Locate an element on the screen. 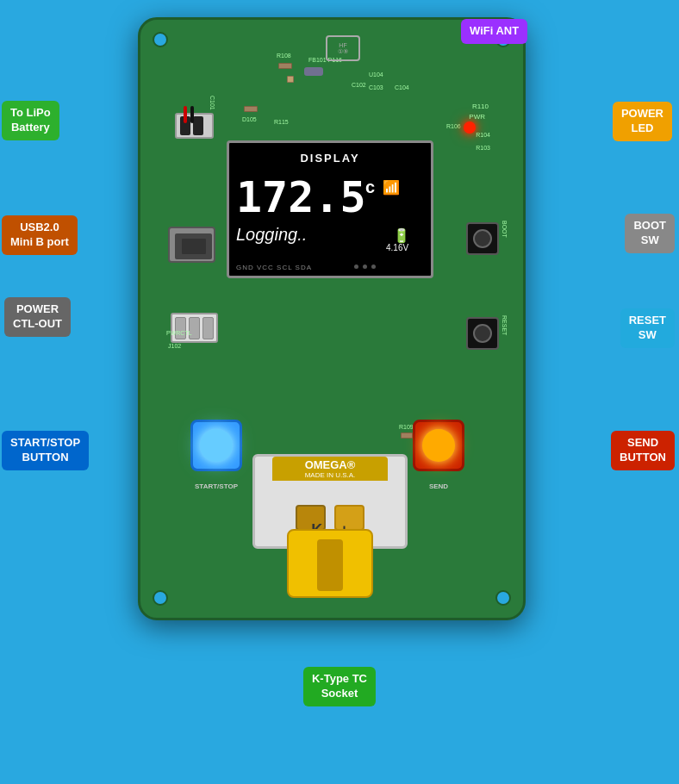  omega-brand-text: OMEGA® is located at coordinates (331, 465).